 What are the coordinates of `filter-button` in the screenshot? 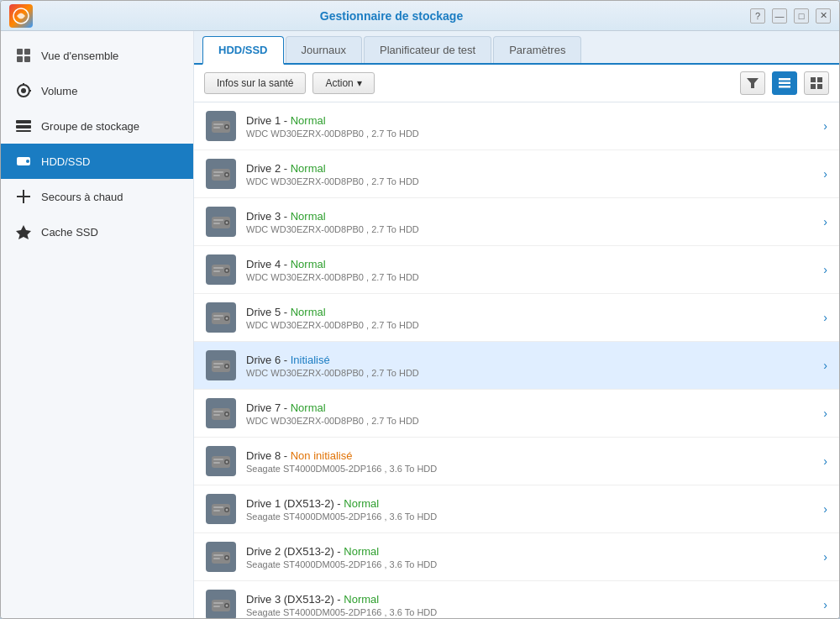 It's located at (753, 83).